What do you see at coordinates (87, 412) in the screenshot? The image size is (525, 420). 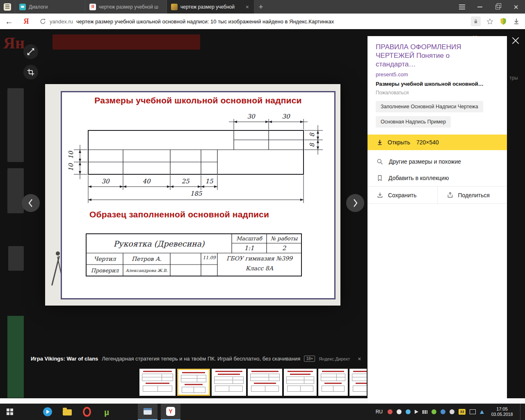 I see `opera-icon` at bounding box center [87, 412].